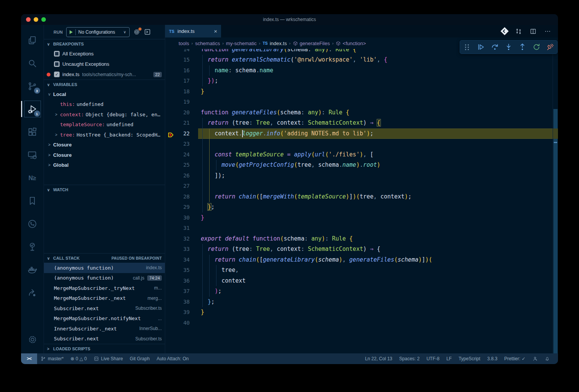  What do you see at coordinates (241, 44) in the screenshot?
I see `breadcrumb-item: my-schematic` at bounding box center [241, 44].